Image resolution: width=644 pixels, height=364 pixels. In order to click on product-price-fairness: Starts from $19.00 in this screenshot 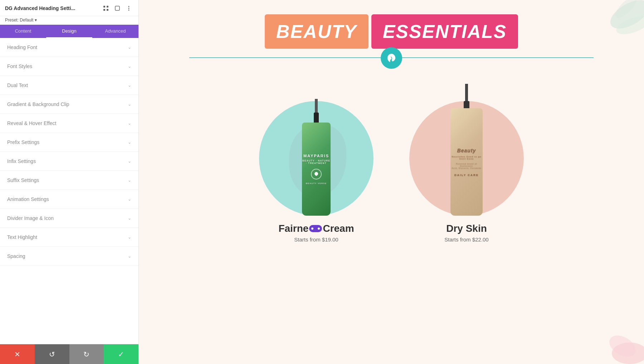, I will do `click(316, 239)`.